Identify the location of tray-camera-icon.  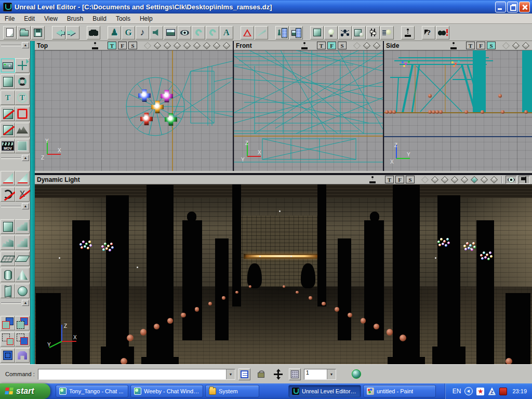
(503, 392).